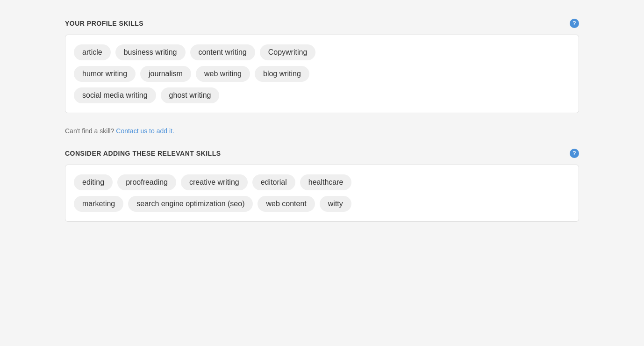  I want to click on skill-tag-article: article, so click(93, 52).